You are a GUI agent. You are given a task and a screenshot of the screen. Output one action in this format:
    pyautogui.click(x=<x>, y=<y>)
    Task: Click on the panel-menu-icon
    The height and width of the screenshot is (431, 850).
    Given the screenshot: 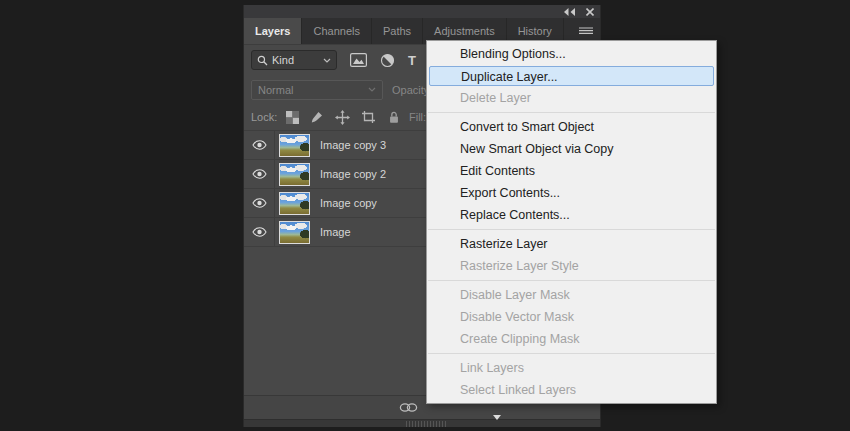 What is the action you would take?
    pyautogui.click(x=586, y=32)
    